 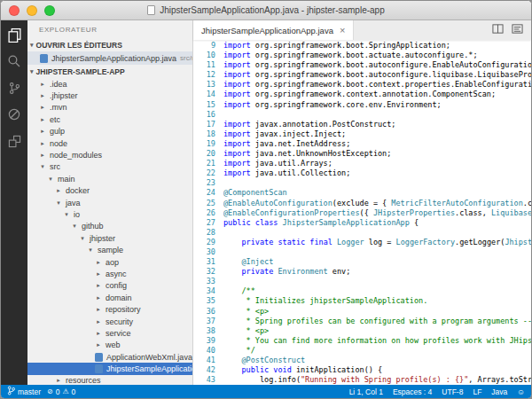 What do you see at coordinates (110, 144) in the screenshot?
I see `tree-folder-node: ▸node` at bounding box center [110, 144].